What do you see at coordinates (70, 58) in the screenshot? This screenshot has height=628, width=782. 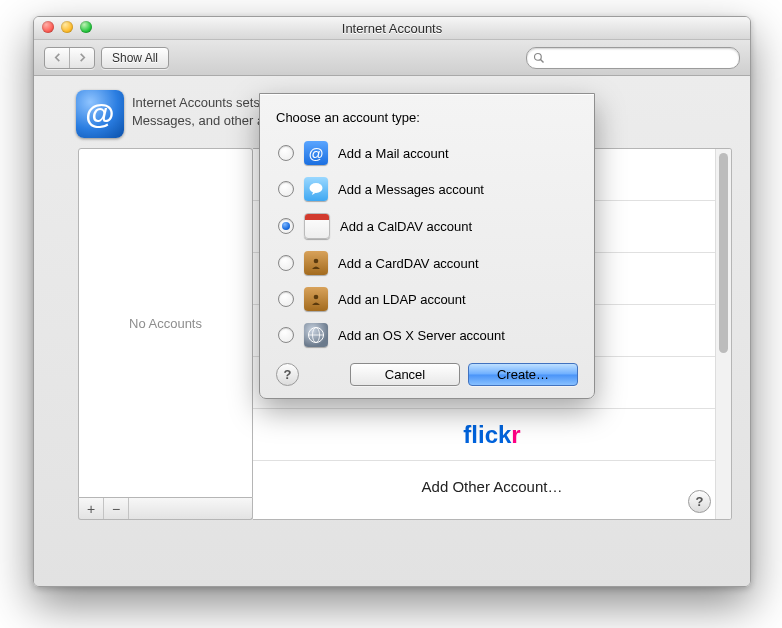 I see `nav-segment` at bounding box center [70, 58].